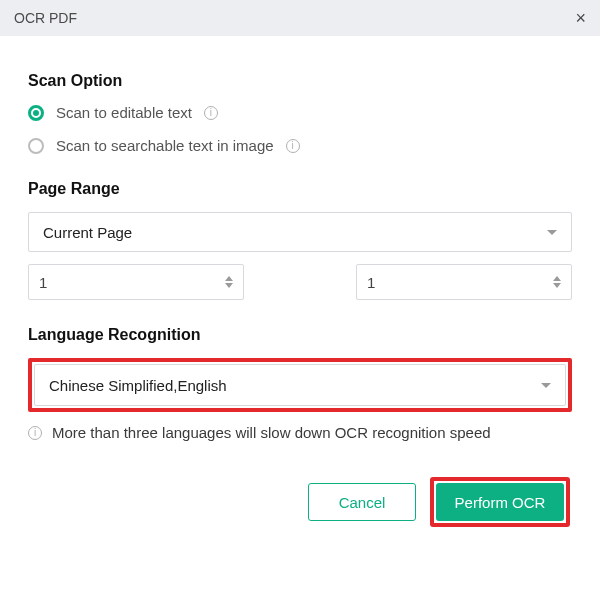  Describe the element at coordinates (124, 112) in the screenshot. I see `radio-label: Scan to editable text` at that location.